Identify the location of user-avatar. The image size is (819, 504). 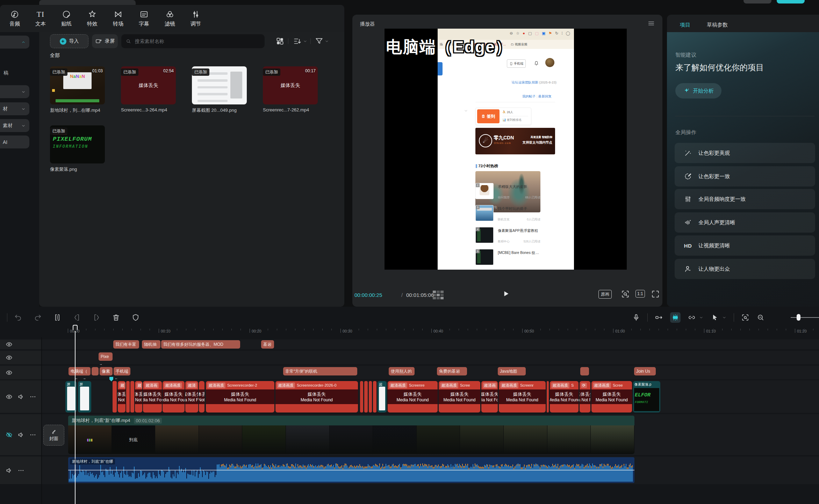
(550, 63).